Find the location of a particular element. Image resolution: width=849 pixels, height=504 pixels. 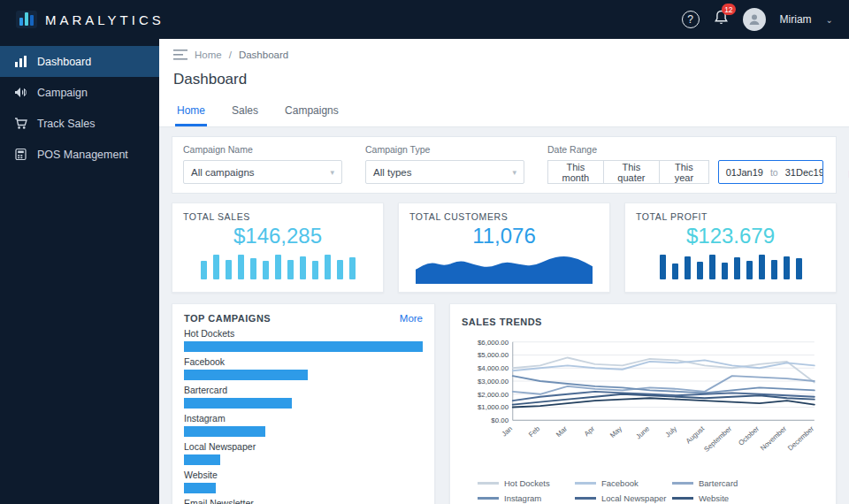

notification-badge: 12 is located at coordinates (729, 9).